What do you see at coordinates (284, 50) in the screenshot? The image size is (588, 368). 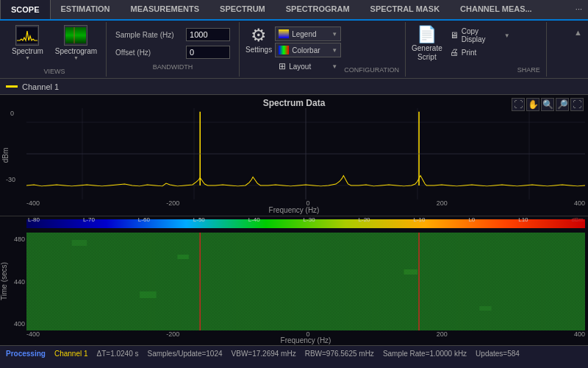 I see `colorbar-swatch` at bounding box center [284, 50].